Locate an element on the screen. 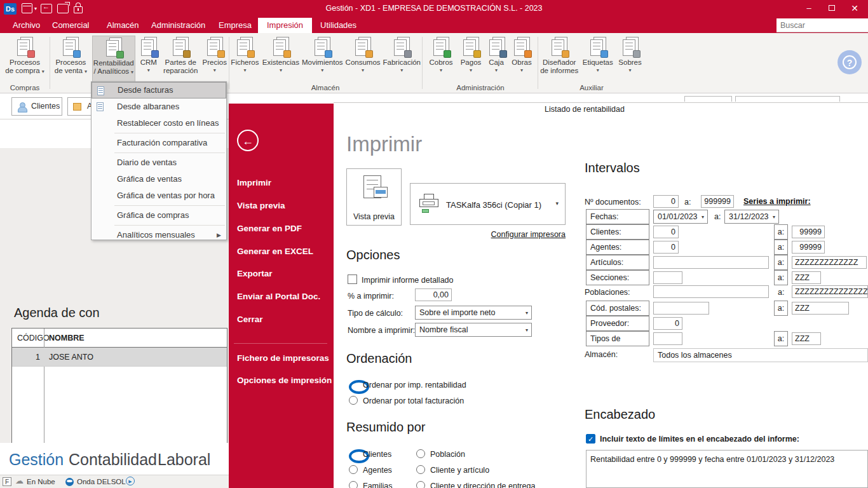 This screenshot has width=868, height=488. articulos-from-input is located at coordinates (711, 262).